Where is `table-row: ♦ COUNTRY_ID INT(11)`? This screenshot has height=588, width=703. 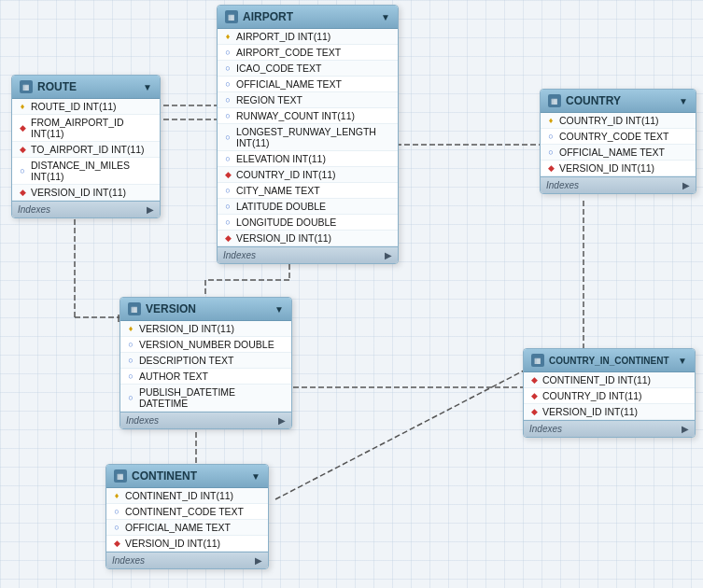
table-row: ♦ COUNTRY_ID INT(11) is located at coordinates (618, 121).